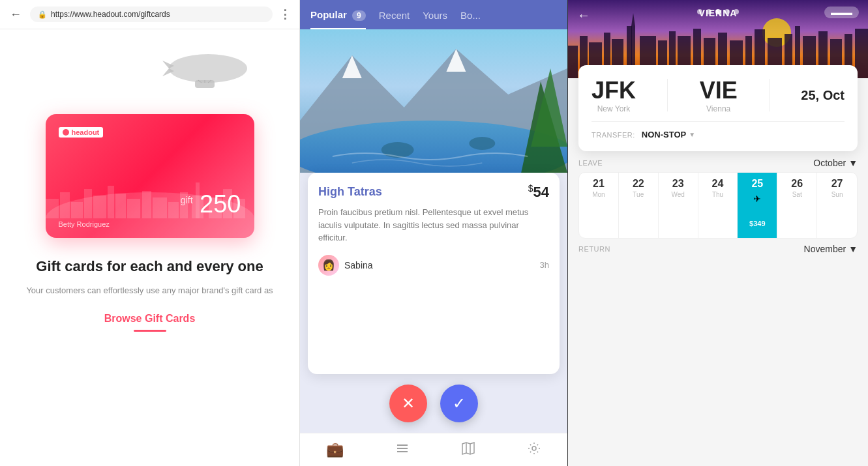 Image resolution: width=868 pixels, height=466 pixels. What do you see at coordinates (678, 184) in the screenshot?
I see `cal-day-number: 23` at bounding box center [678, 184].